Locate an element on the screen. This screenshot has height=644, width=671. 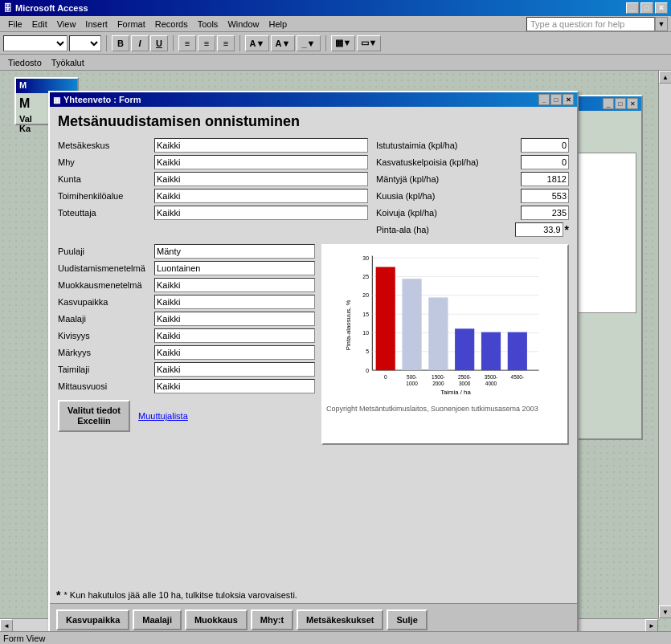
kivisyys-input is located at coordinates (235, 336).